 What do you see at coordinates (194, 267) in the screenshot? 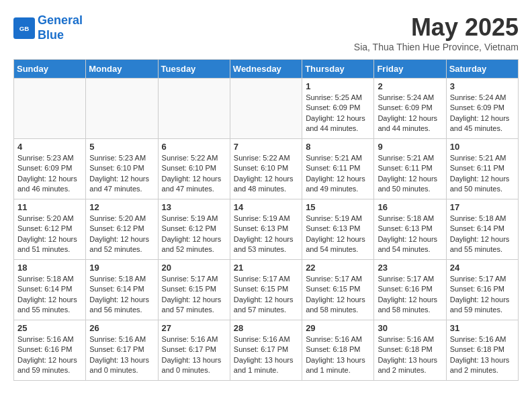
I see `day-number: 20` at bounding box center [194, 267].